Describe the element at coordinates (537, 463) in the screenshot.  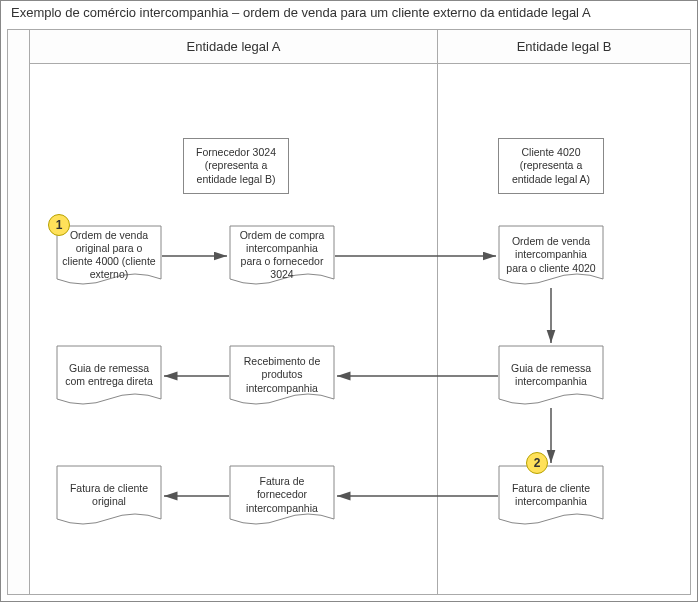
I see `badge-2: 2` at that location.